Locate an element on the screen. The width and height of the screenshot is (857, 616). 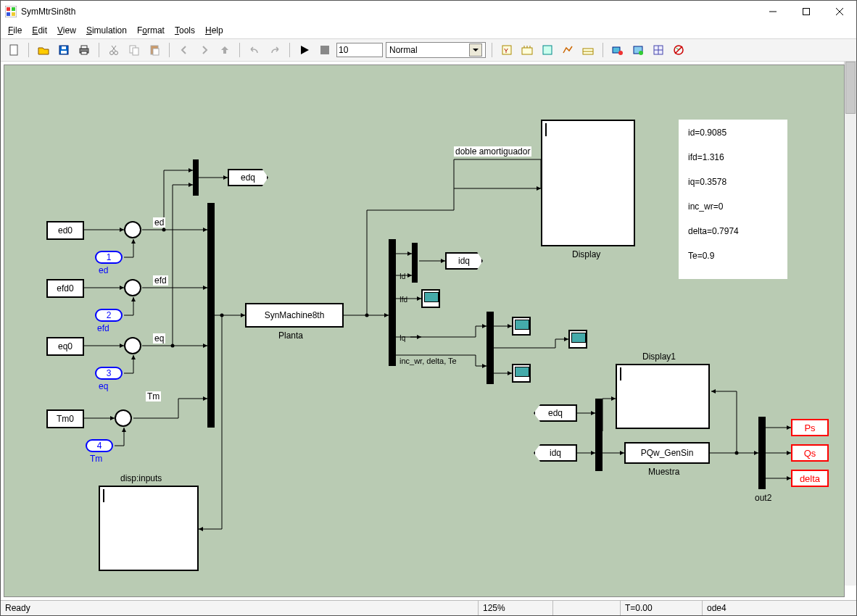
redo-icon is located at coordinates (275, 50).